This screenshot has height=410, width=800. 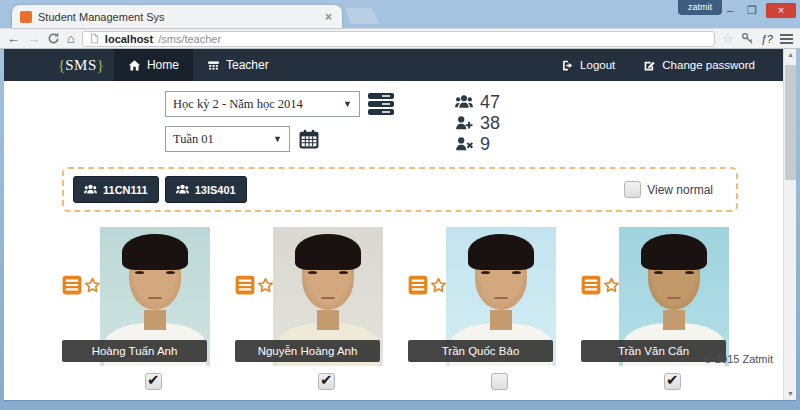 I want to click on tab-strip: Student Management Sys × zatmit – ❐ ×, so click(x=400, y=14).